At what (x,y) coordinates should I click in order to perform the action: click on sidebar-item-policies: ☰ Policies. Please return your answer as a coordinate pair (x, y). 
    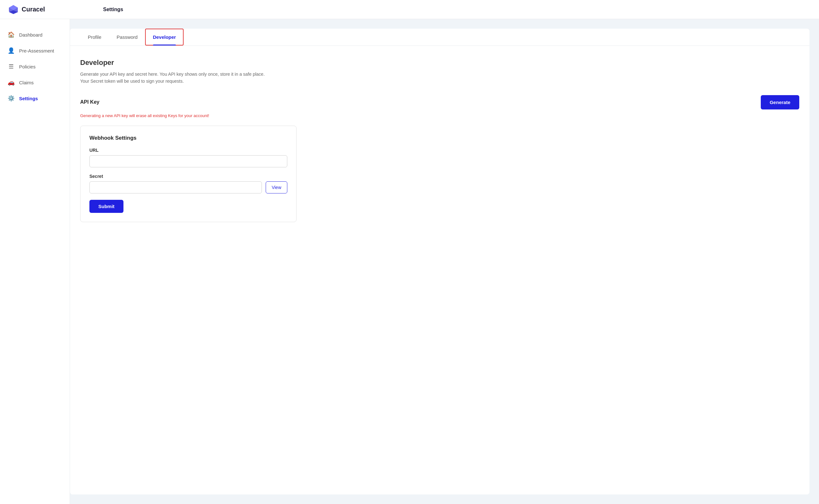
    Looking at the image, I should click on (35, 67).